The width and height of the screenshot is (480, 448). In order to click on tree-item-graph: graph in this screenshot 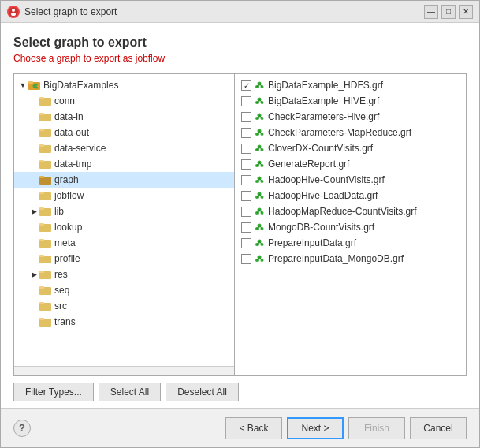, I will do `click(125, 180)`.